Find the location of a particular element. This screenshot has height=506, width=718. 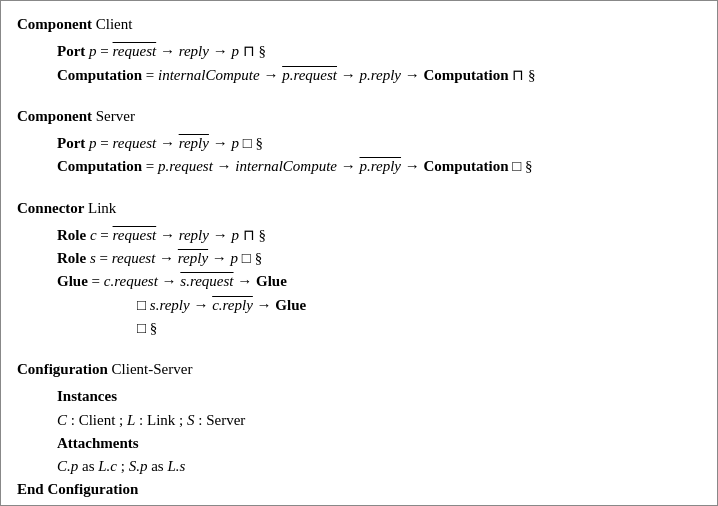

keyword-component-server: Component is located at coordinates (54, 116).